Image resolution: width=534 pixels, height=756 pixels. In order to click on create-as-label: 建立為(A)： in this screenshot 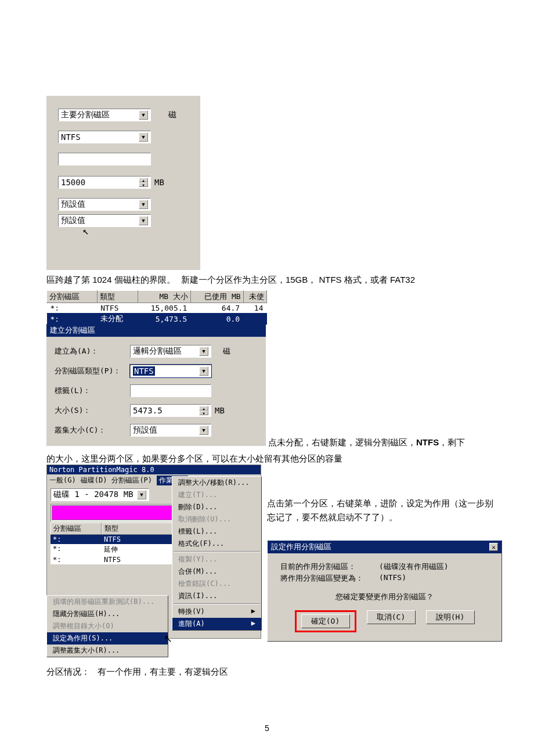, I will do `click(92, 351)`.